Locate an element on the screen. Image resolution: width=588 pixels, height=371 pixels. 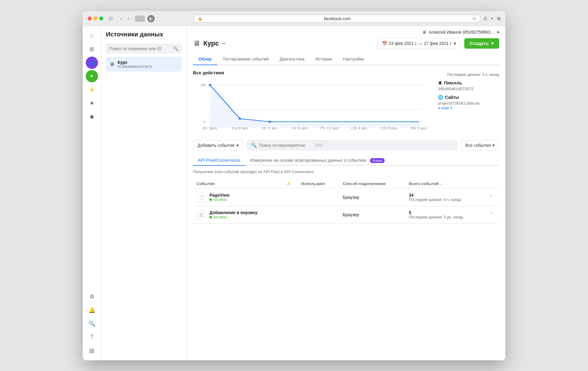
minimize-button is located at coordinates (96, 18).